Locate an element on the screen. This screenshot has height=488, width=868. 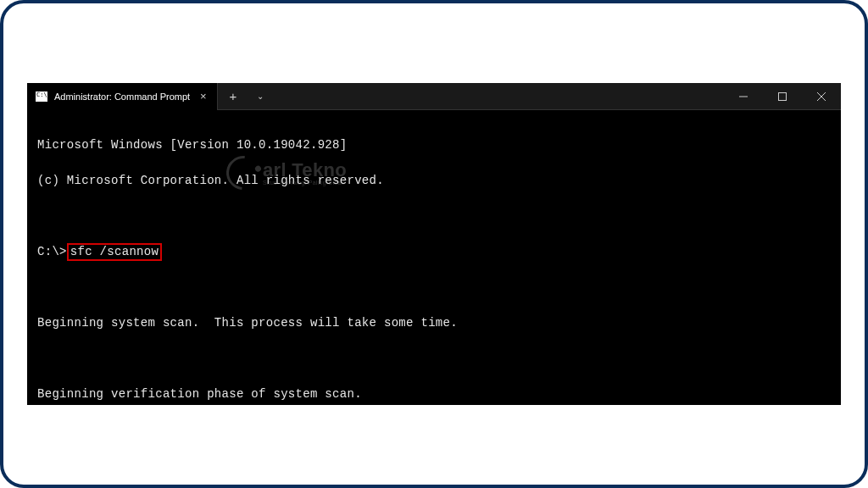
chevron-down-icon: ⌄ is located at coordinates (260, 97).